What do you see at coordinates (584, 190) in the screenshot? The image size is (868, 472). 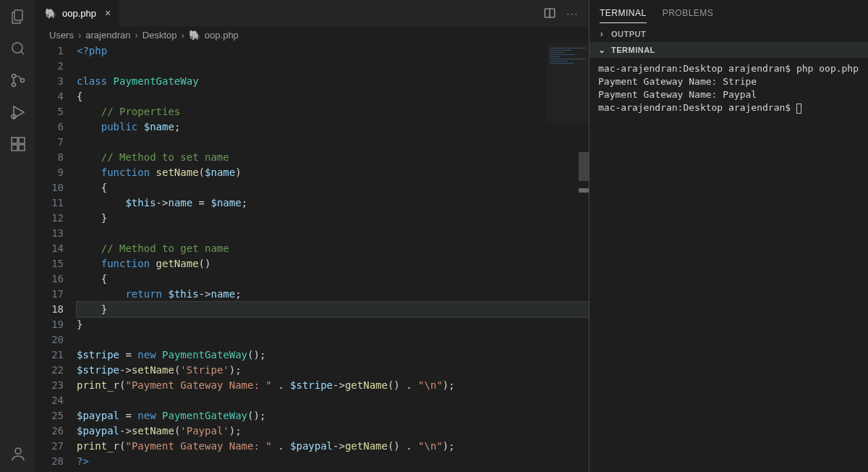 I see `overview-ruler-mark` at bounding box center [584, 190].